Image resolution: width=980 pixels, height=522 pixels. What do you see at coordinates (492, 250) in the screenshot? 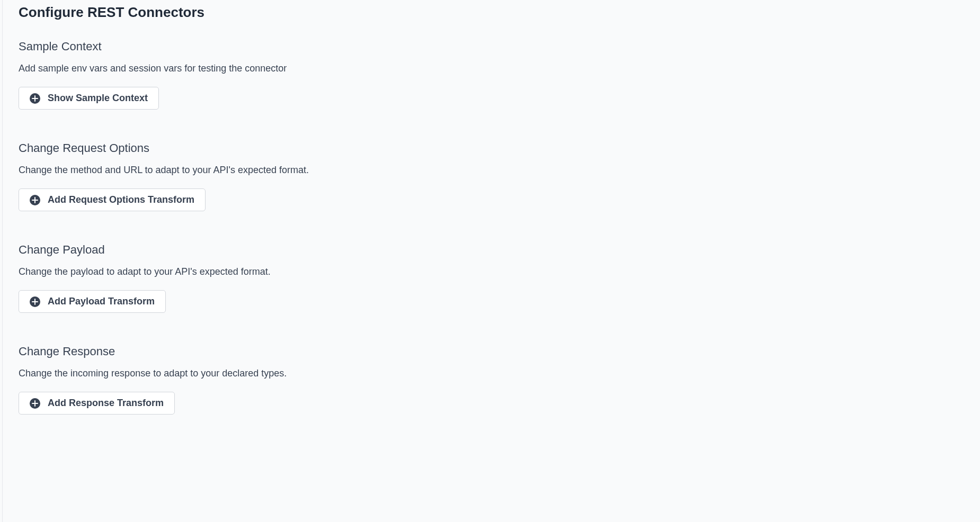
I see `payload-title: Change Payload` at bounding box center [492, 250].